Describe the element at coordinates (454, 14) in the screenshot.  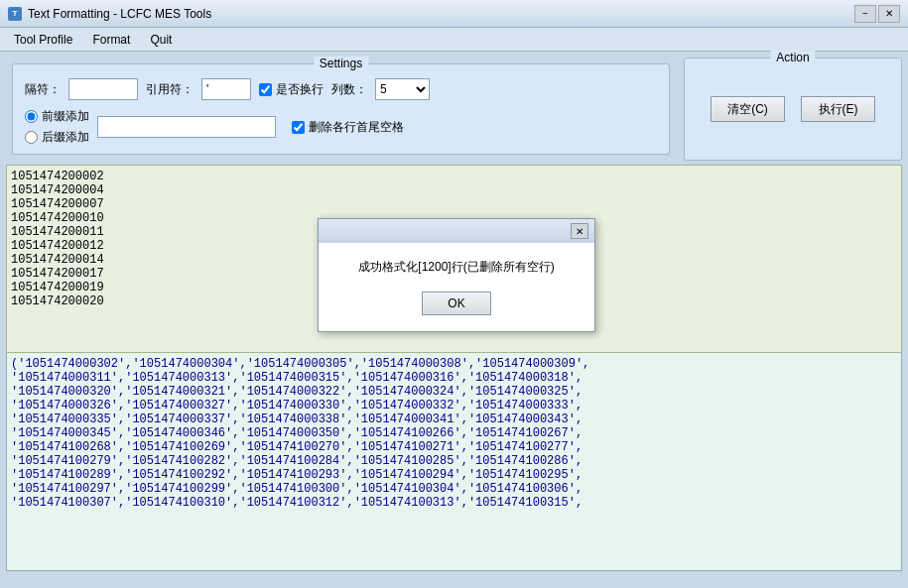
I see `title-bar: T Text Formatting - LCFC MES Tools − ✕` at that location.